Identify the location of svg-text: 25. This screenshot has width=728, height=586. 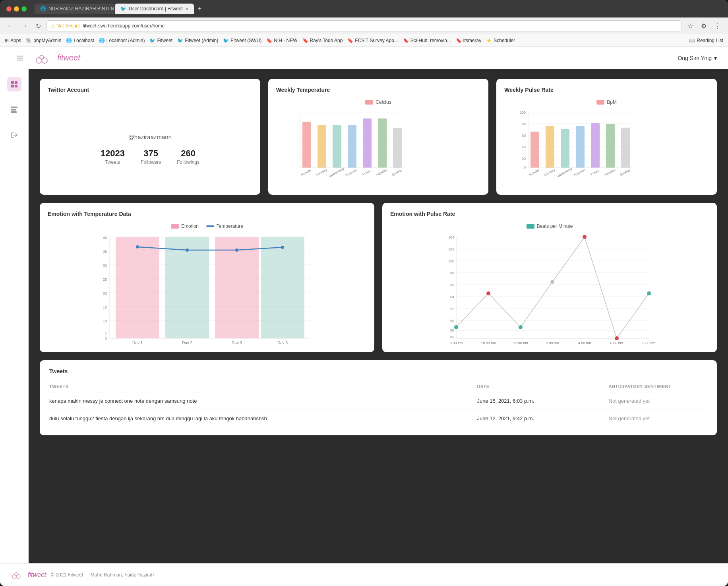
(105, 279).